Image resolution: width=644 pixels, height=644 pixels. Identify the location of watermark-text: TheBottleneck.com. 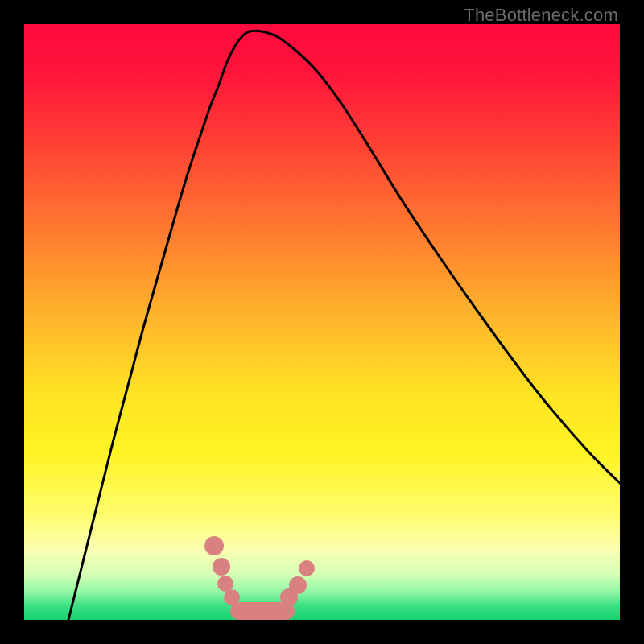
(541, 15).